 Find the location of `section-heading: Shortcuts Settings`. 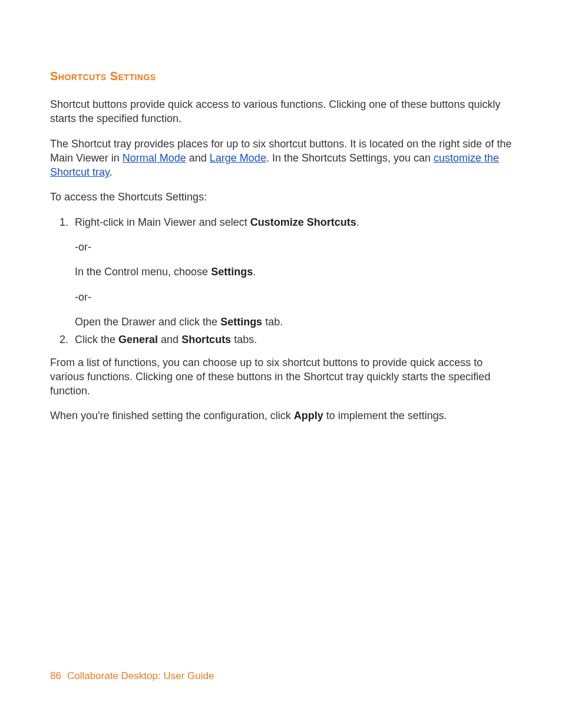

section-heading: Shortcuts Settings is located at coordinates (281, 77).